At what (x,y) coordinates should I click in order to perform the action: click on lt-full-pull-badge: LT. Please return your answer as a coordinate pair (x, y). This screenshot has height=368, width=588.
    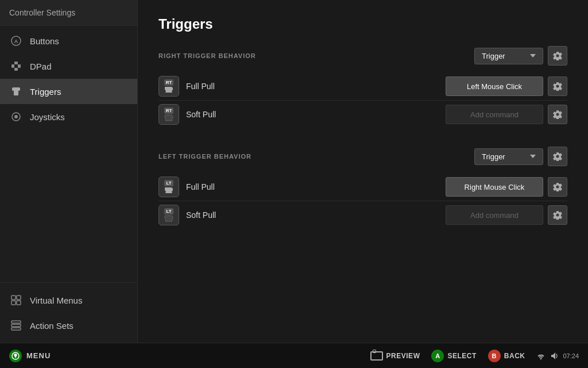
    Looking at the image, I should click on (169, 187).